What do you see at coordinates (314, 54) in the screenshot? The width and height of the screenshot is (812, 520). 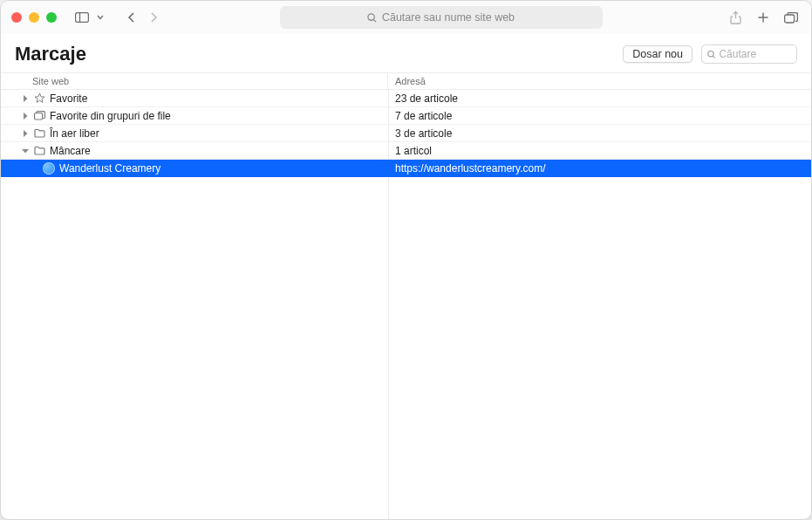 I see `page-title: Marcaje` at bounding box center [314, 54].